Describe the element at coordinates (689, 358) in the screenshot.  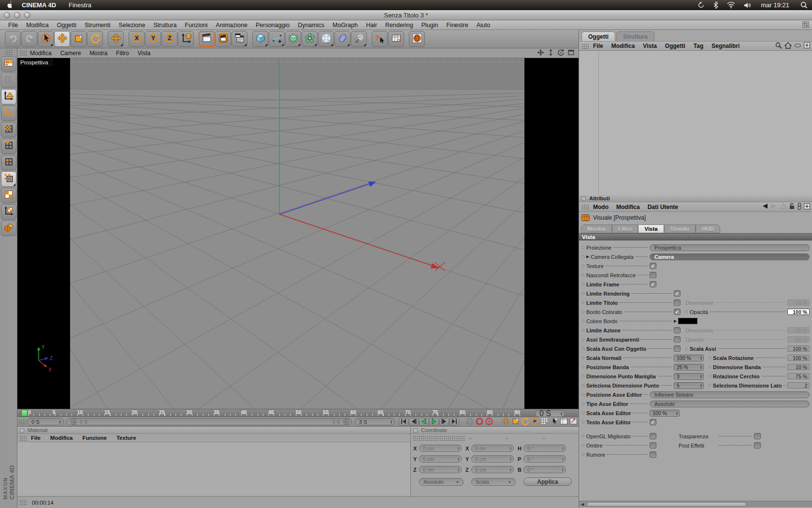
I see `attr-spinner: 100 %▲▼` at that location.